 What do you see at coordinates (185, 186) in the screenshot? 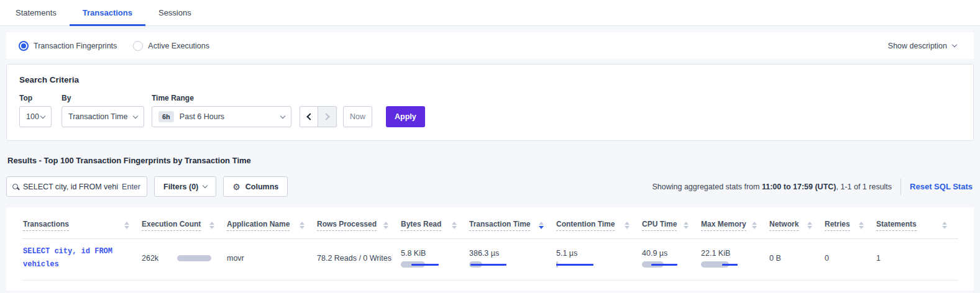
I see `filters-button: Filters (0)` at bounding box center [185, 186].